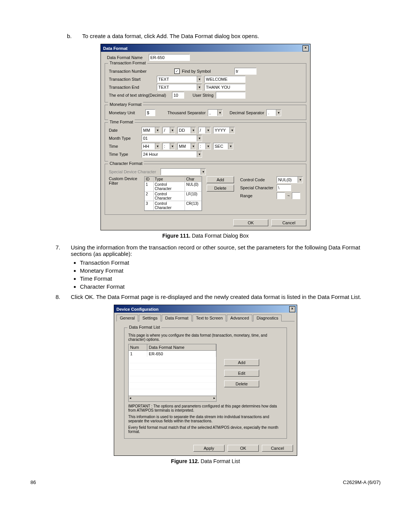  I want to click on date-sep1-select: /, so click(169, 130).